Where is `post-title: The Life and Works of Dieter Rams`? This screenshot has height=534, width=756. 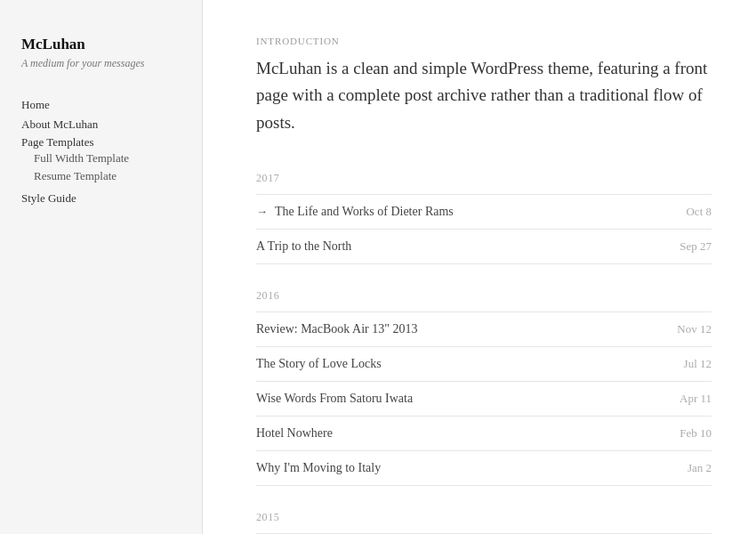
post-title: The Life and Works of Dieter Rams is located at coordinates (365, 212).